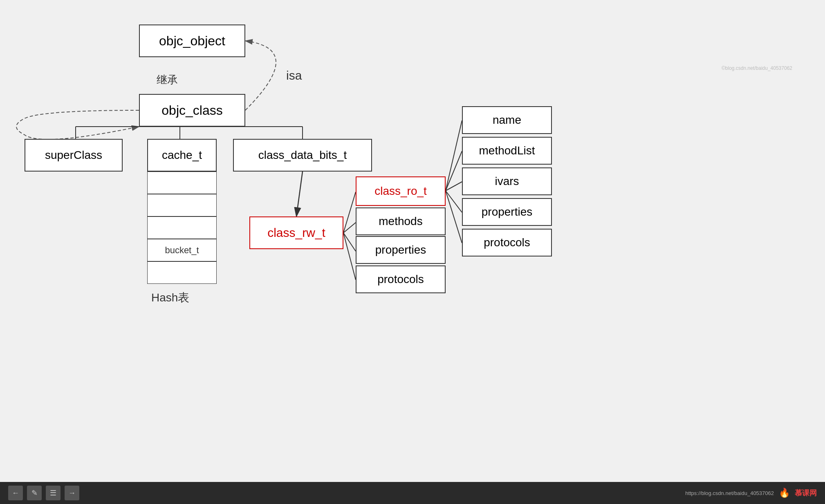 The image size is (825, 504). Describe the element at coordinates (170, 298) in the screenshot. I see `hash-table-label: Hash表` at that location.